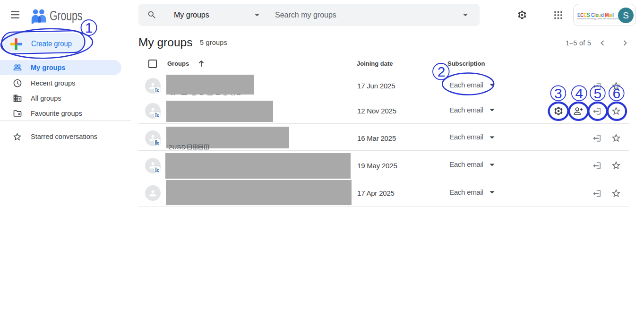 The image size is (644, 319). Describe the element at coordinates (558, 94) in the screenshot. I see `svg-text: 3` at that location.